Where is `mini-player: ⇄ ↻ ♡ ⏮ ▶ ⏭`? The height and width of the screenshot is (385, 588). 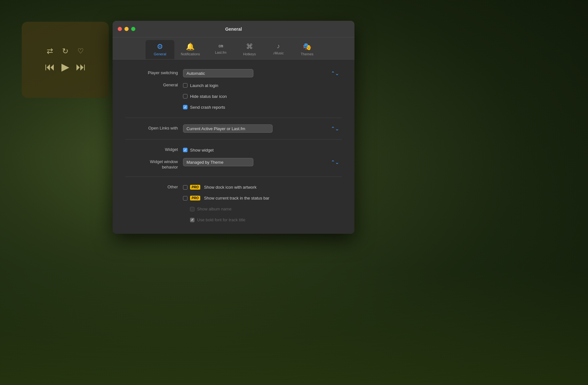 mini-player: ⇄ ↻ ♡ ⏮ ▶ ⏭ is located at coordinates (65, 60).